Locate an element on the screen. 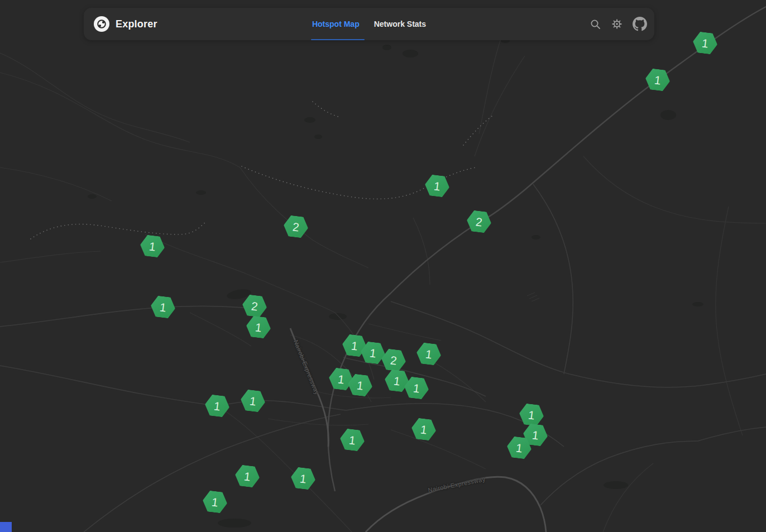 The width and height of the screenshot is (766, 532). github-button is located at coordinates (640, 24).